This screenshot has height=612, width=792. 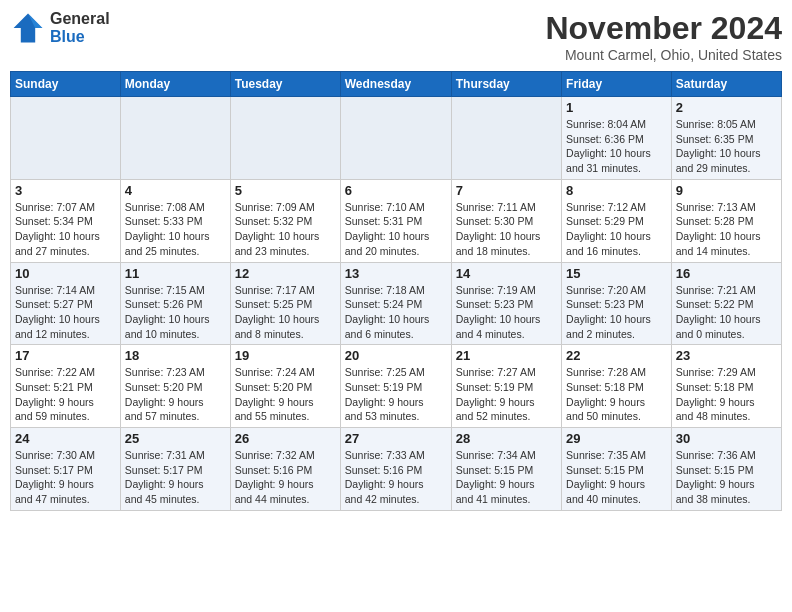 What do you see at coordinates (617, 386) in the screenshot?
I see `calendar-cell: 22Sunrise: 7:28 AM Sunset: 5:18 PM Dayli…` at bounding box center [617, 386].